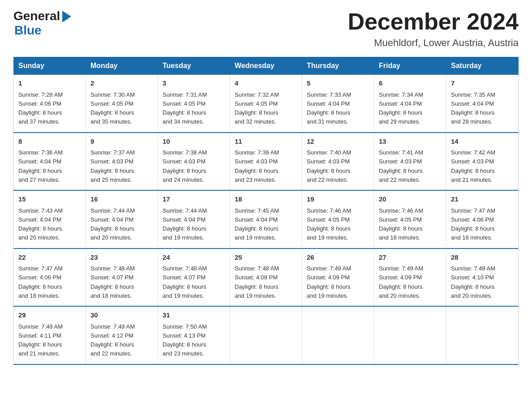  What do you see at coordinates (28, 30) in the screenshot?
I see `logo-blue-text: Blue` at bounding box center [28, 30].